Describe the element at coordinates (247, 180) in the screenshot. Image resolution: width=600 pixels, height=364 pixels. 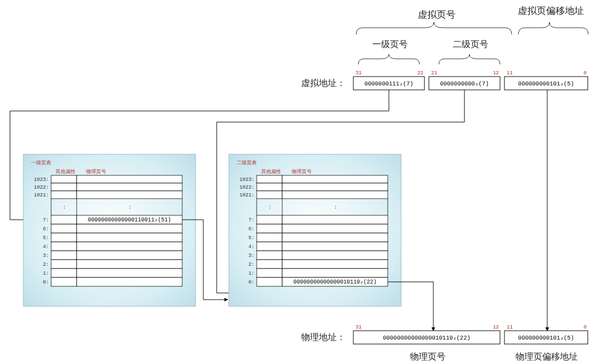
I see `pt2-rowidx-1023: 1023:` at that location.